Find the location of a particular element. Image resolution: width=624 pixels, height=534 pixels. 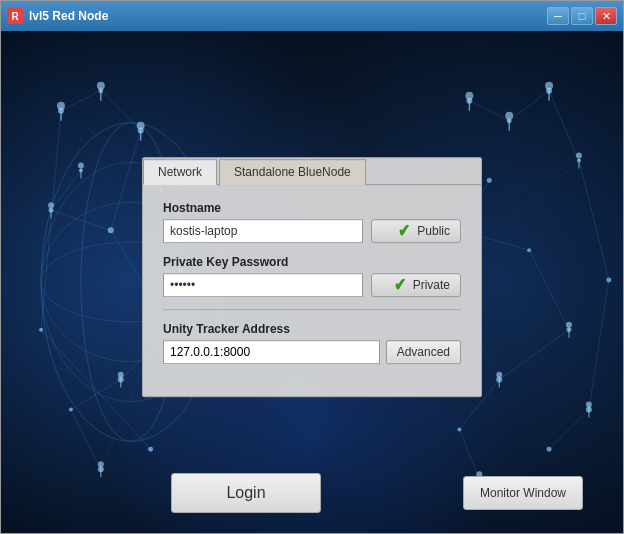

close-button: ✕ is located at coordinates (606, 16).